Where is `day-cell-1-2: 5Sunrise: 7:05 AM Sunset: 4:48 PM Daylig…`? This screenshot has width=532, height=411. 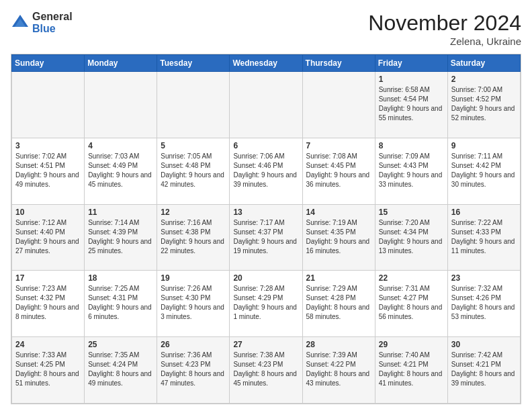
day-cell-1-2: 5Sunrise: 7:05 AM Sunset: 4:48 PM Daylig… is located at coordinates (193, 171).